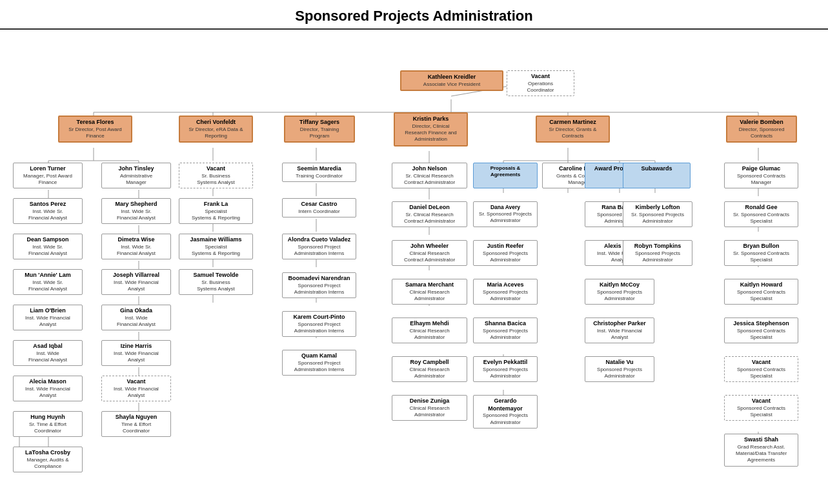 The image size is (828, 504). I want to click on box-john-t: John Tinsley AdministrativeManager, so click(136, 176).